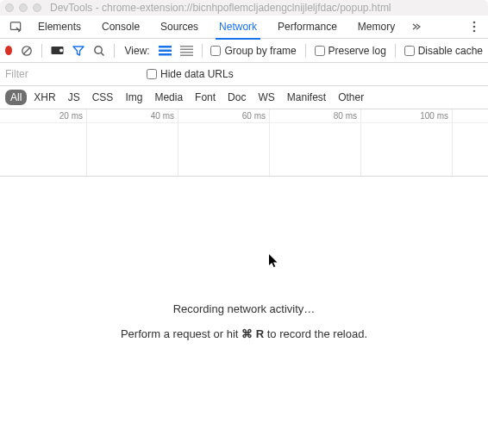 Image resolution: width=488 pixels, height=448 pixels. I want to click on view-small-icon, so click(186, 51).